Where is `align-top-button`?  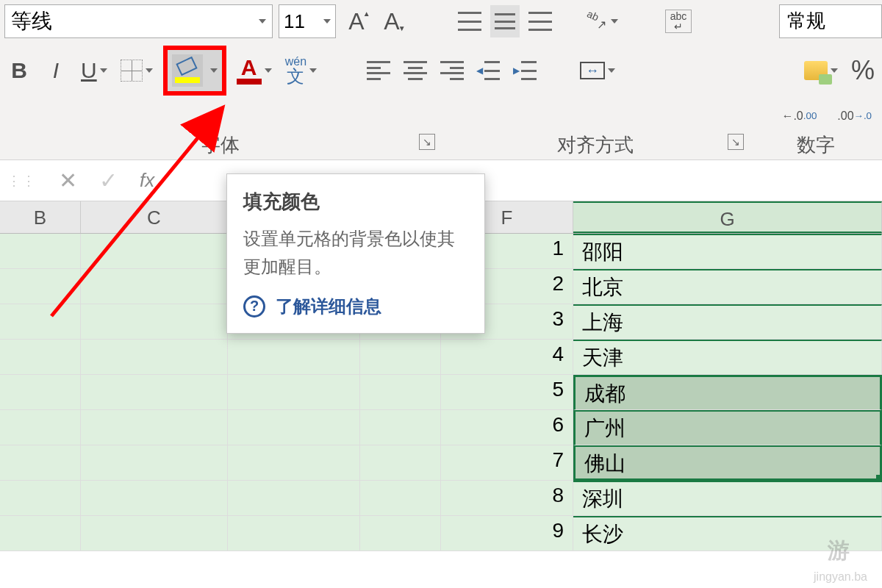
align-top-button is located at coordinates (470, 21).